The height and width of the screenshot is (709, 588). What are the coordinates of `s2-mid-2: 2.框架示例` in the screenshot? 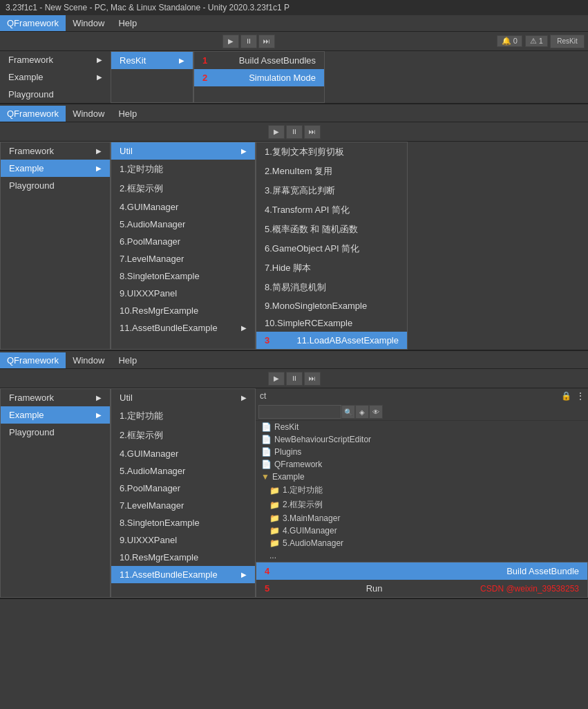 It's located at (183, 189).